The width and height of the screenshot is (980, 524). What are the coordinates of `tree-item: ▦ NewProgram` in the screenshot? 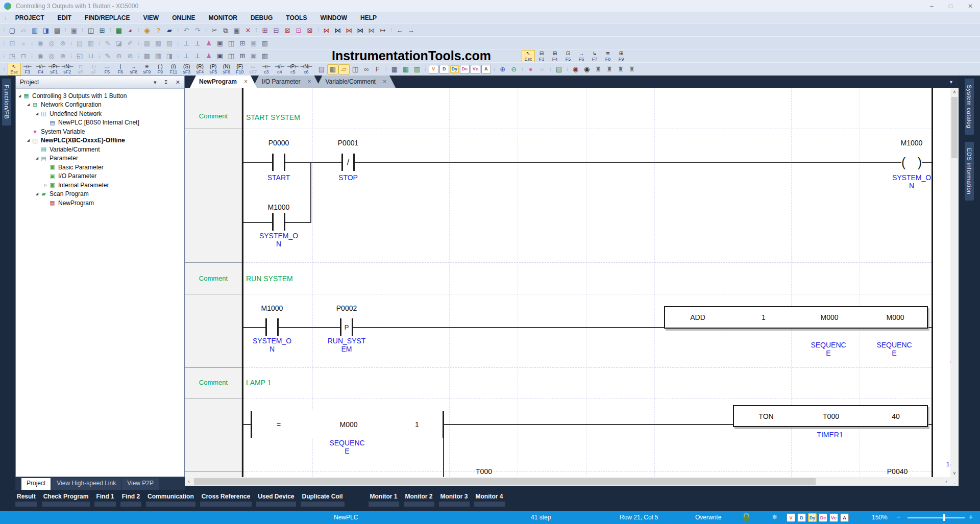 It's located at (100, 203).